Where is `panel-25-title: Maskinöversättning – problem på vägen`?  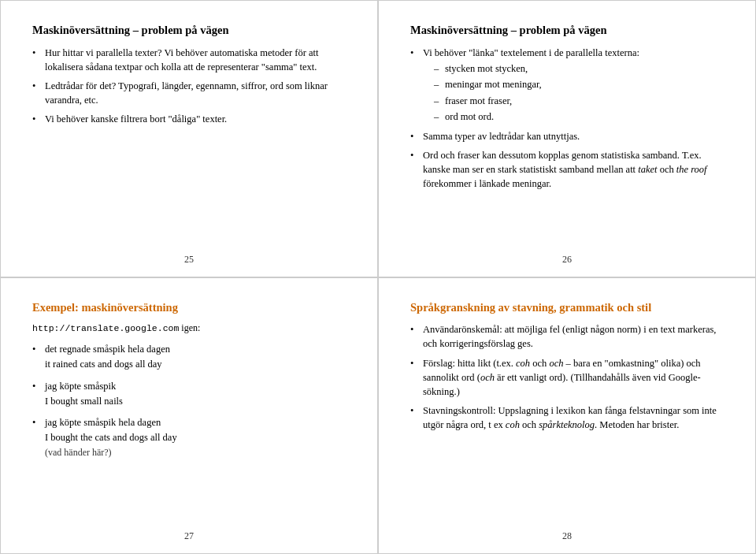
panel-25-title: Maskinöversättning – problem på vägen is located at coordinates (189, 30).